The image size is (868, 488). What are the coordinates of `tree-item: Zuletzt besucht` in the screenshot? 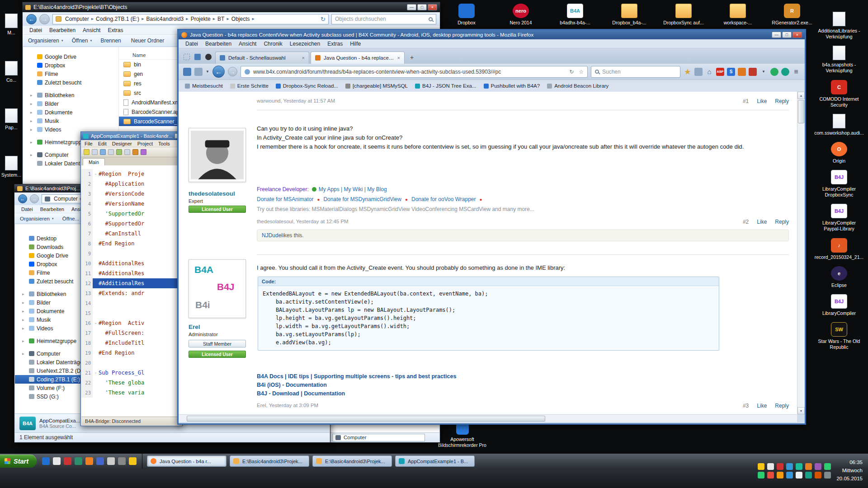 It's located at (71, 82).